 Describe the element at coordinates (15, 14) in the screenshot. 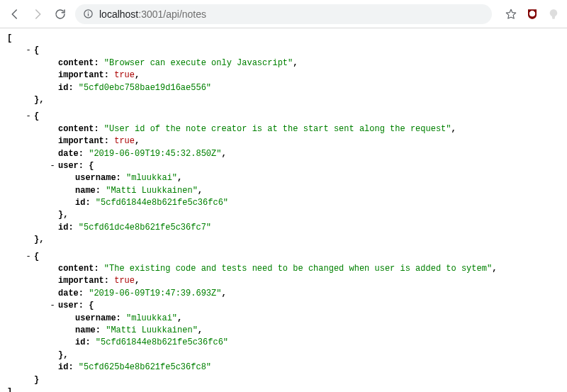

I see `back-button` at that location.